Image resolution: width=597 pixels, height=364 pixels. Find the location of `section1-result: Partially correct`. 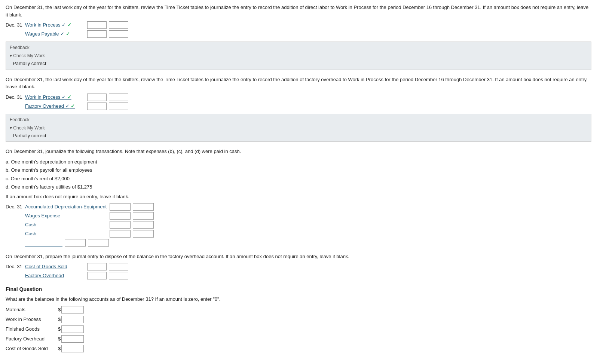

section1-result: Partially correct is located at coordinates (298, 64).